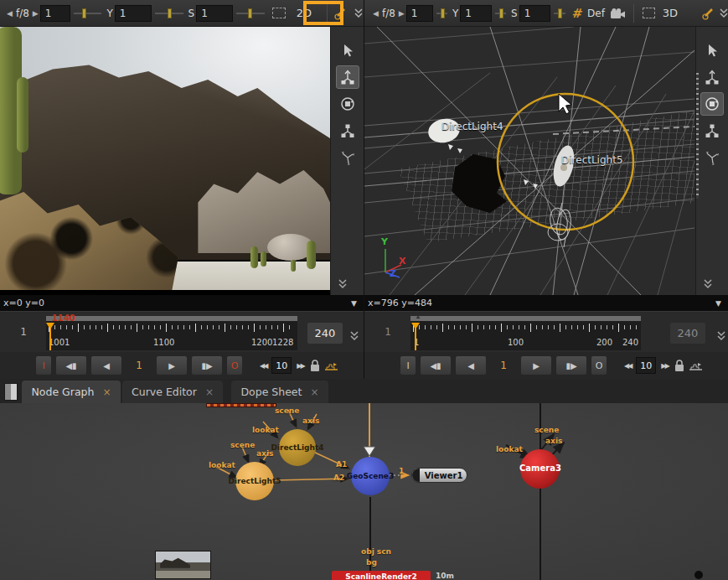  What do you see at coordinates (697, 136) in the screenshot?
I see `mini-scrollbar` at bounding box center [697, 136].